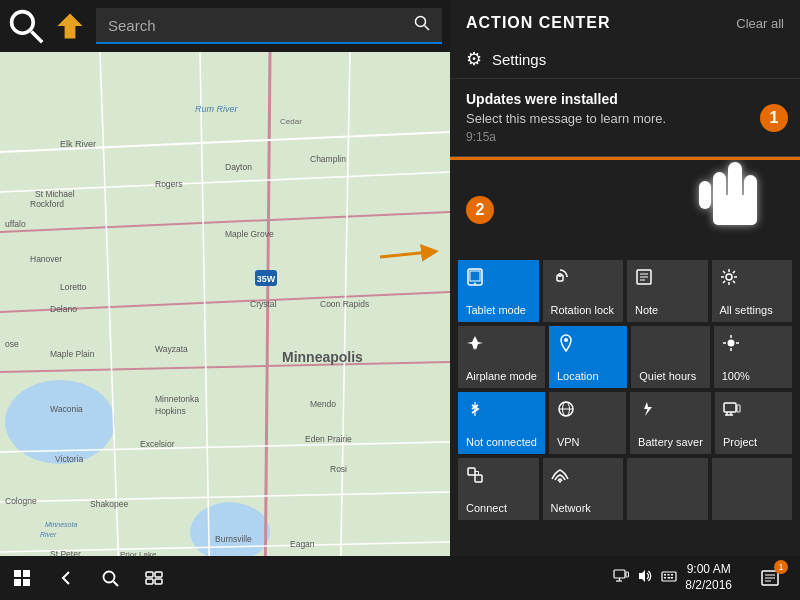  I want to click on action-center-button: 1, so click(770, 578).